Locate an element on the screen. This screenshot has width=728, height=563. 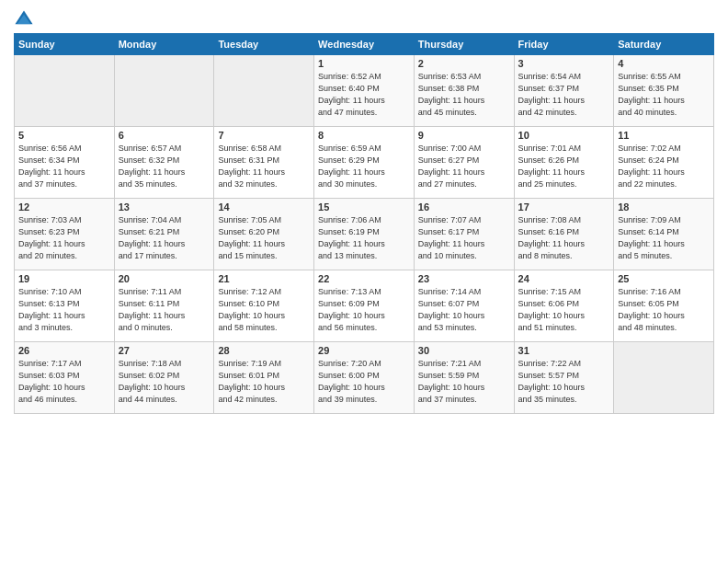
calendar-cell: 7Sunrise: 6:58 AMSunset: 6:31 PMDaylight… is located at coordinates (265, 163).